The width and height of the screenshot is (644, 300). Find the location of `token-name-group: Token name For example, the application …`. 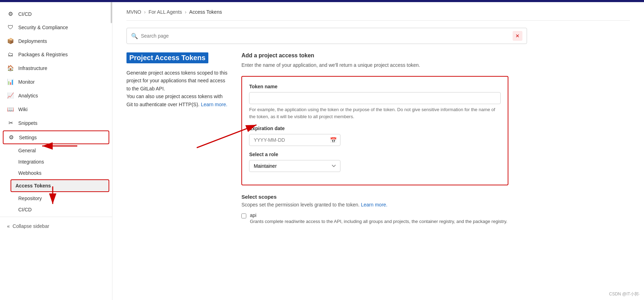

token-name-group: Token name For example, the application … is located at coordinates (375, 102).